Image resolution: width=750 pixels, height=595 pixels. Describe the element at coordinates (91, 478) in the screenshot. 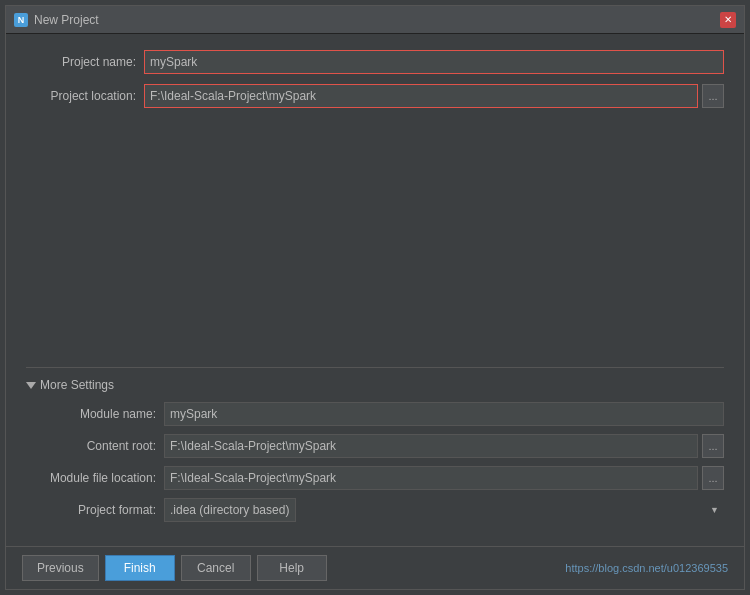

I see `module-file-location-label: Module file location:` at that location.